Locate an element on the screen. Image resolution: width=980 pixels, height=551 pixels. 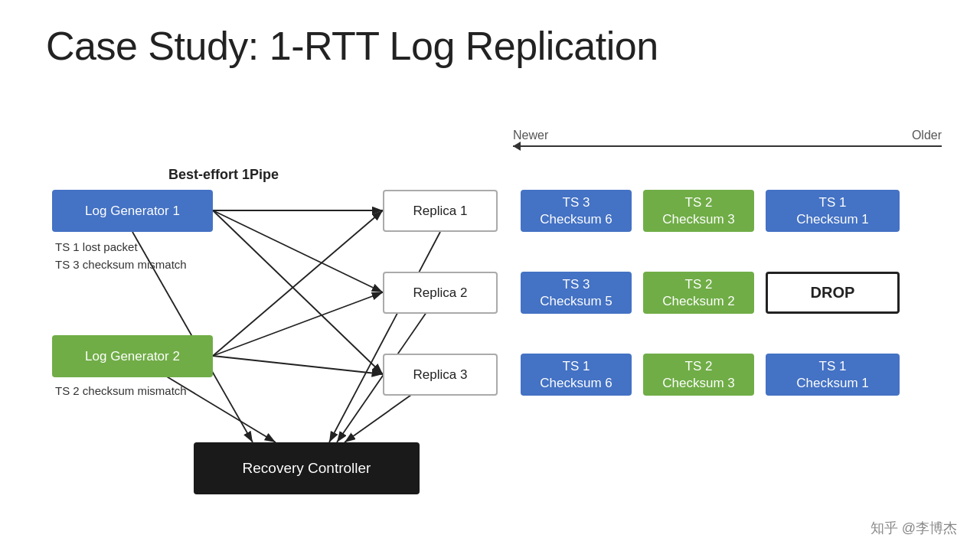
r2-ts2: TS 2 Checksum 2 is located at coordinates (698, 292).